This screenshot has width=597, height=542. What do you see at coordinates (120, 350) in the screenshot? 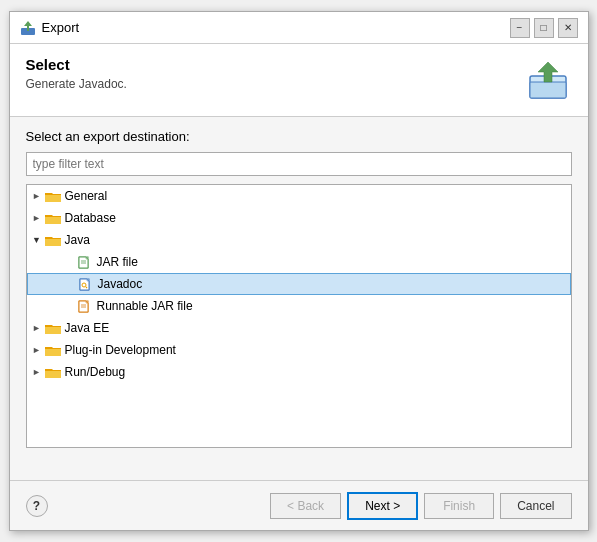
I see `tree-label-plugin-dev: Plug-in Development` at bounding box center [120, 350].